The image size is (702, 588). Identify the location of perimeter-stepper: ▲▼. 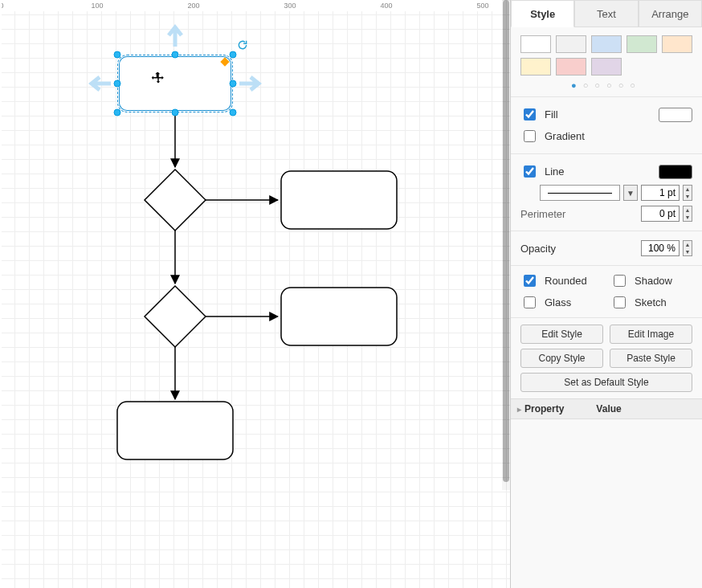
(688, 214).